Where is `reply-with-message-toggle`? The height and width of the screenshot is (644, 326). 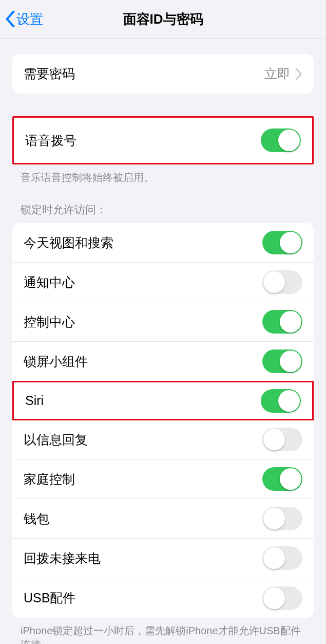
reply-with-message-toggle is located at coordinates (282, 439).